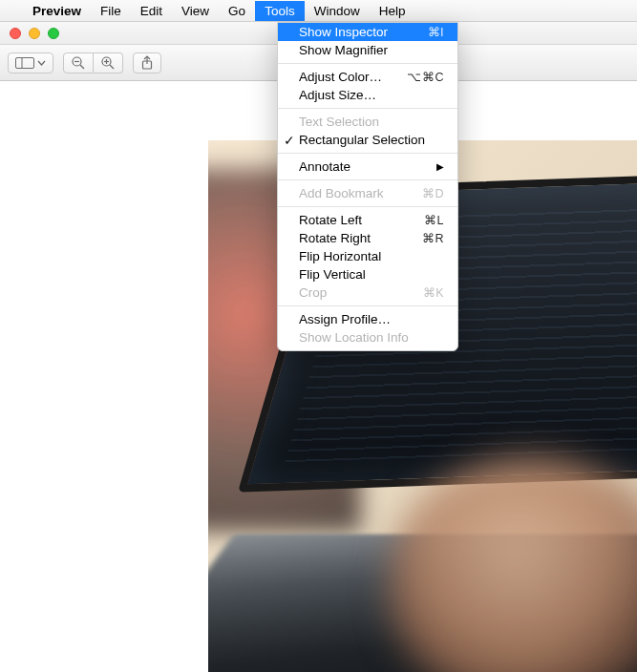  Describe the element at coordinates (440, 166) in the screenshot. I see `submenu-arrow-icon: ▶` at that location.